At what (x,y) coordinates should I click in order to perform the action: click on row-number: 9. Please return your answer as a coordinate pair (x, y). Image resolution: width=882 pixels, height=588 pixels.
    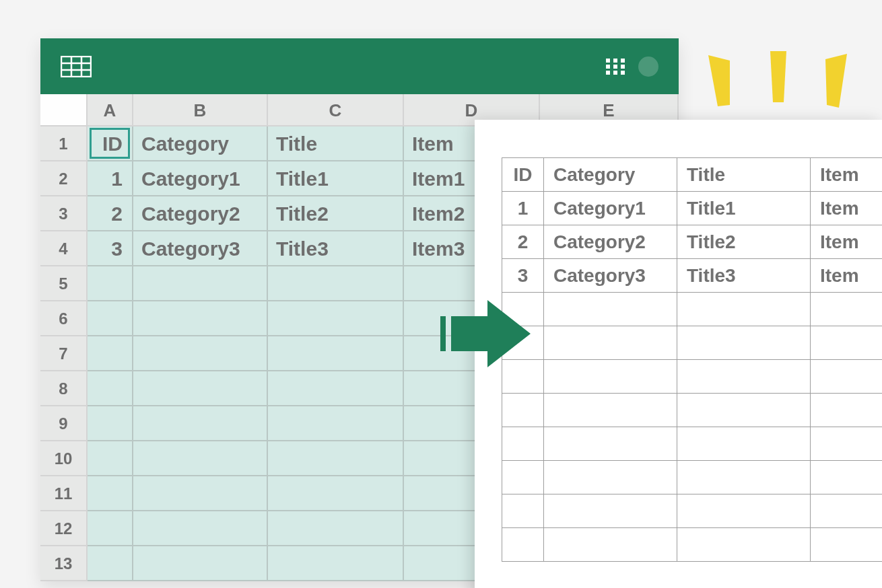
    Looking at the image, I should click on (64, 424).